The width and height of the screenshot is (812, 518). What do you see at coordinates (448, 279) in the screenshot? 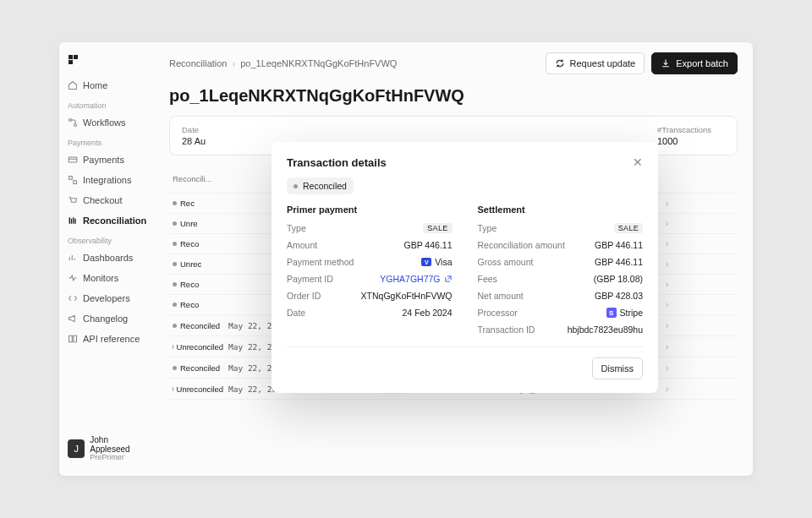
I see `external-link-icon` at bounding box center [448, 279].